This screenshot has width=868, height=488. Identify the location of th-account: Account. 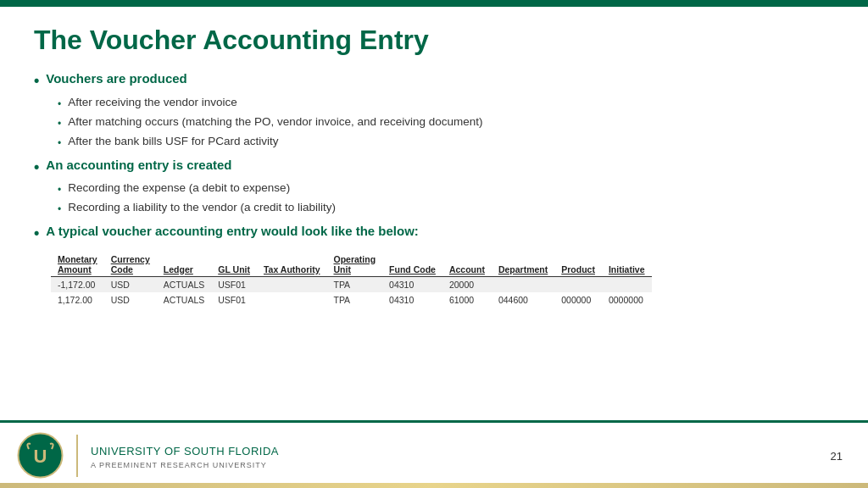
(467, 264).